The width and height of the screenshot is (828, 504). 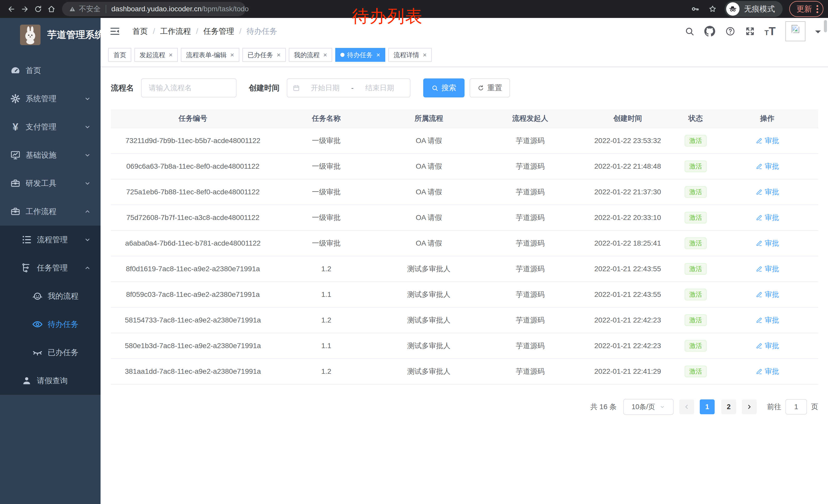 What do you see at coordinates (730, 31) in the screenshot?
I see `help-icon` at bounding box center [730, 31].